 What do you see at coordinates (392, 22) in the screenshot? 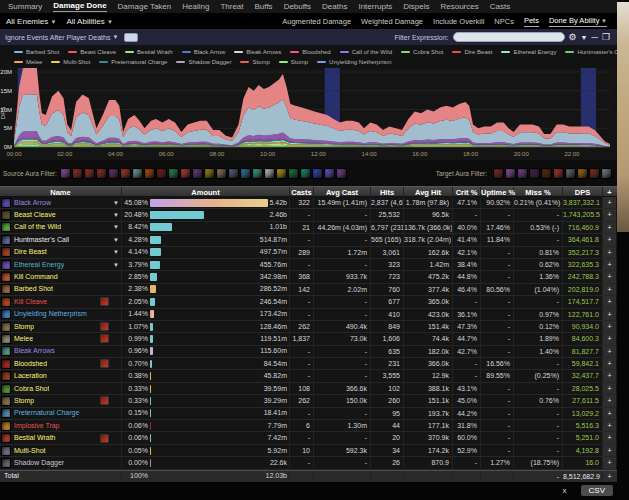
I see `toolbar-link-weighted-damage: Weighted Damage` at bounding box center [392, 22].